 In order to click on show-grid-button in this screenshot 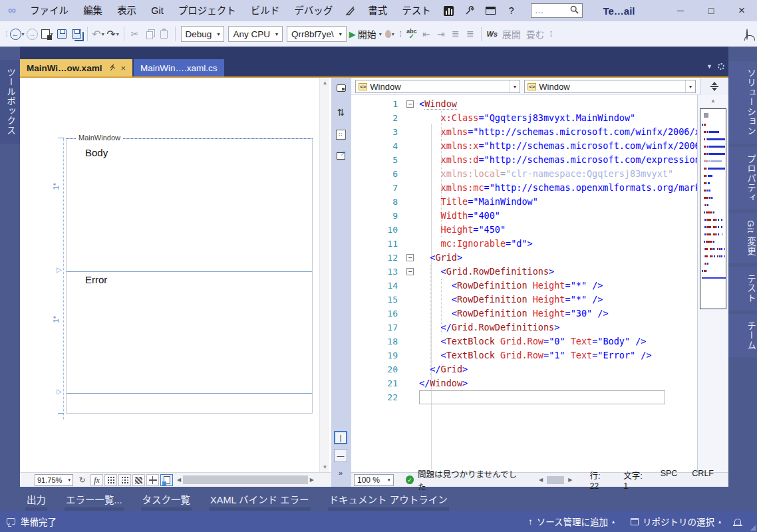, I will do `click(110, 480)`.